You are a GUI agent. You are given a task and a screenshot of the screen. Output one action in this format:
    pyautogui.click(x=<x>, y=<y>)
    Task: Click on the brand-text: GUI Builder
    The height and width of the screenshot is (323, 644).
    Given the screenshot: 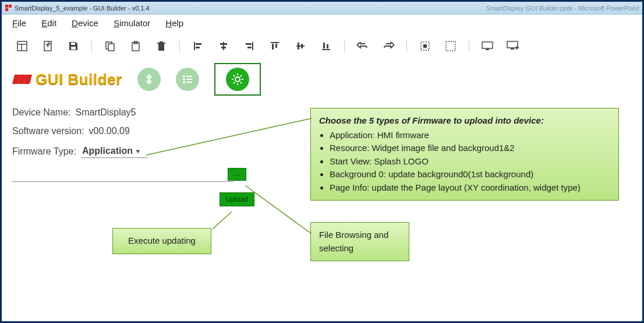 What is the action you would take?
    pyautogui.click(x=79, y=79)
    